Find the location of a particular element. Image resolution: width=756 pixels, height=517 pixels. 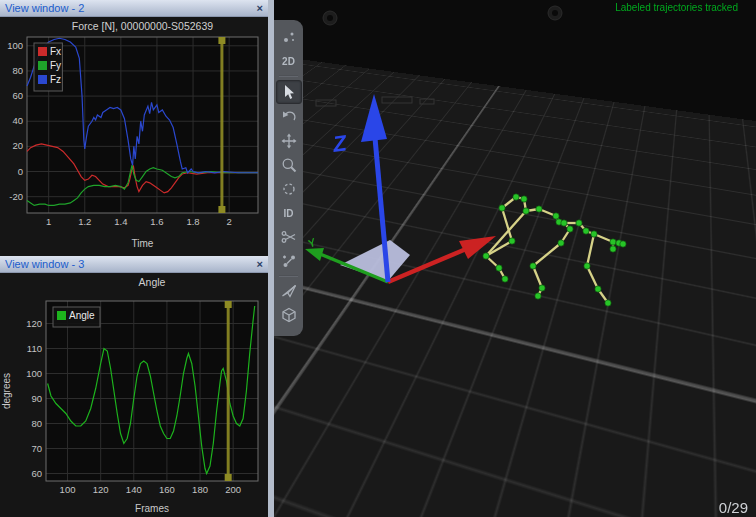

svg-text: 1.4 is located at coordinates (120, 222).